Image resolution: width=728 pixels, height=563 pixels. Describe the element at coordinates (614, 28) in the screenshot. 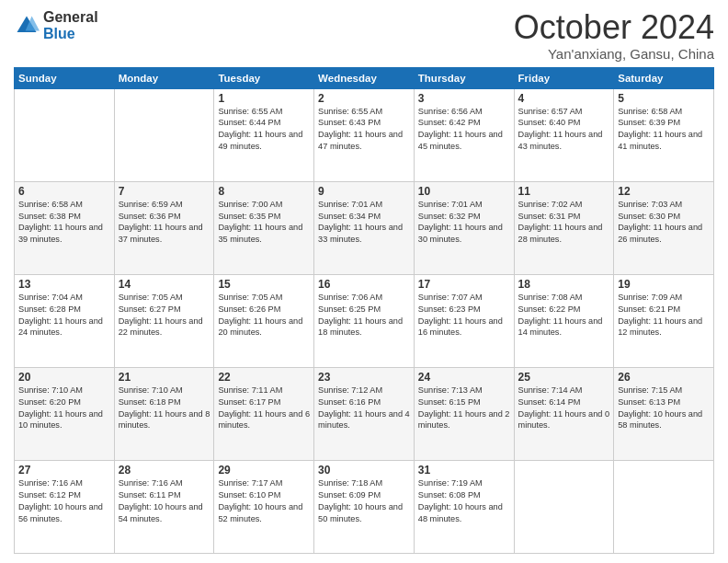

I see `title-month: October 2024` at that location.